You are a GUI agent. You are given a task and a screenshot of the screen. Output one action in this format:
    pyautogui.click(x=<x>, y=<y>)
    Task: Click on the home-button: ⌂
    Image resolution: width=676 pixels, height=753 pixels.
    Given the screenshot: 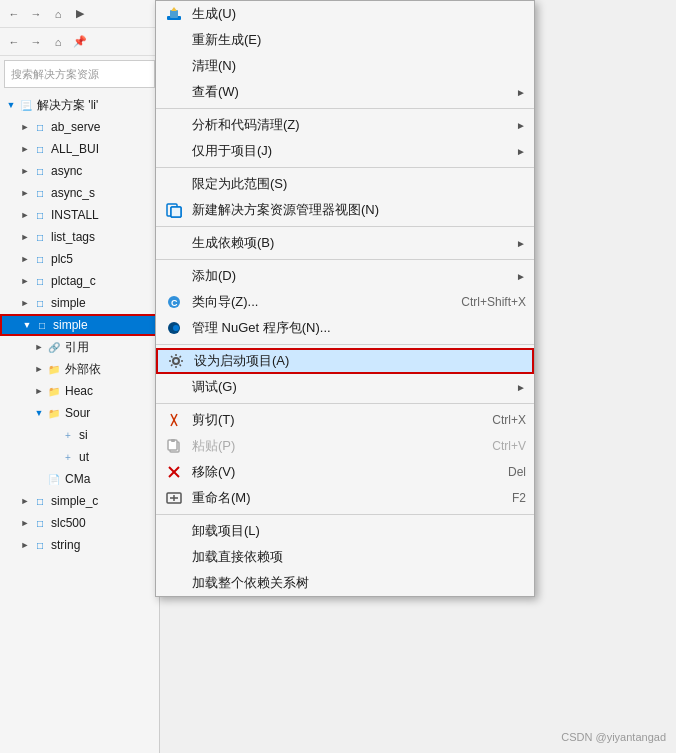 What is the action you would take?
    pyautogui.click(x=58, y=14)
    